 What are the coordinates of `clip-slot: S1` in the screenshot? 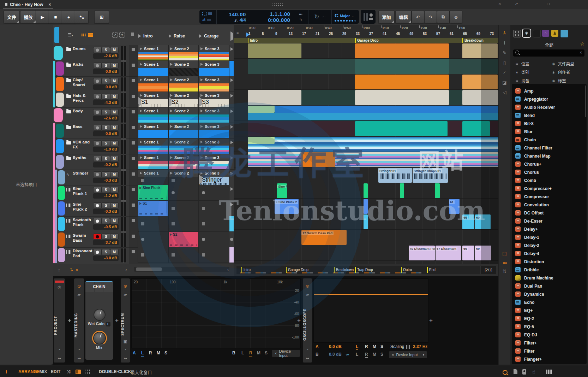 It's located at (154, 208).